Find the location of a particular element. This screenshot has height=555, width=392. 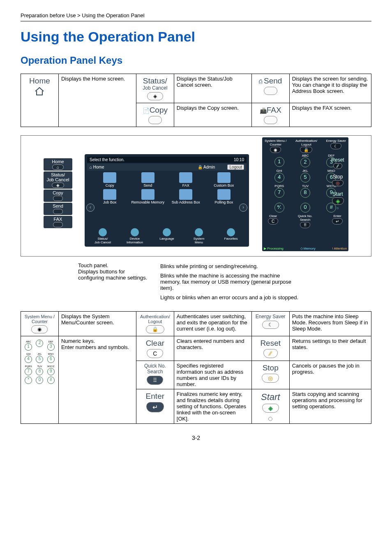

touch-bottom-device: Device Information is located at coordinates (135, 236).